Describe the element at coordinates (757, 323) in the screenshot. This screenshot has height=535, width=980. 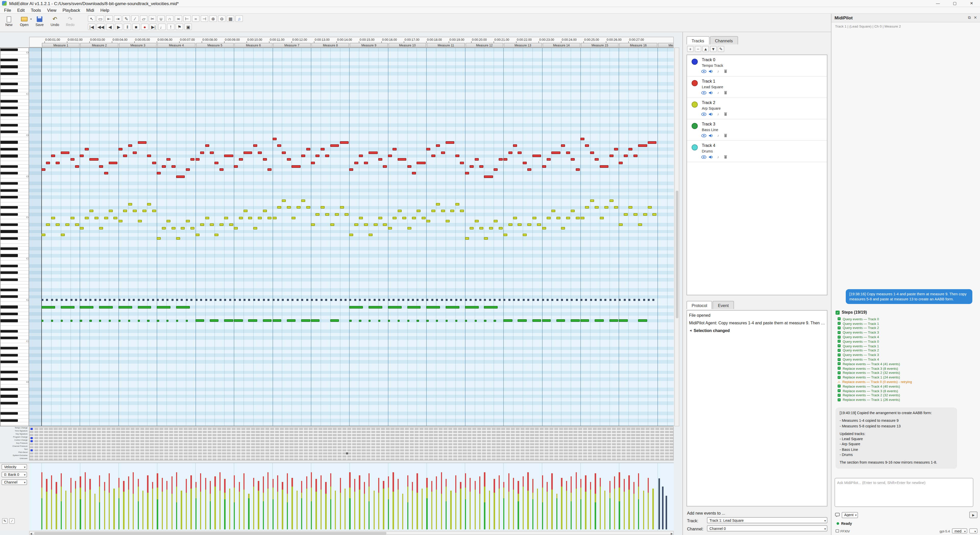
I see `protocol-item: MidiPilot Agent: Copy measures 1-4 and p…` at that location.